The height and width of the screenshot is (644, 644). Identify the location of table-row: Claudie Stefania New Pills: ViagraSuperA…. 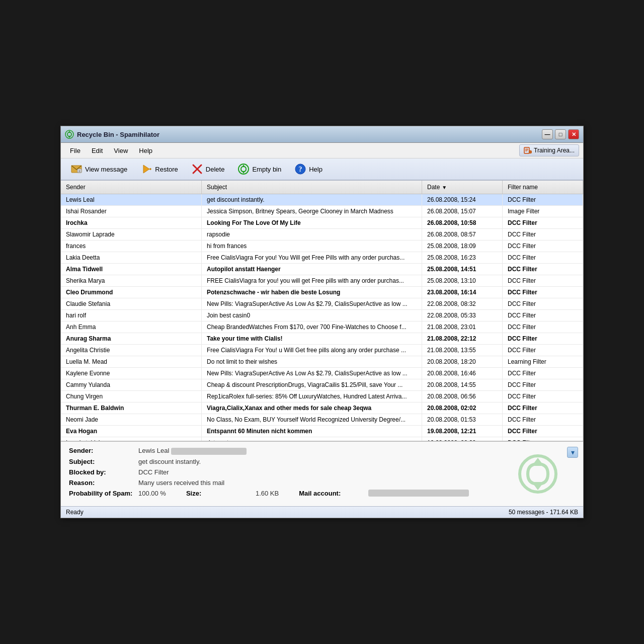
(322, 304).